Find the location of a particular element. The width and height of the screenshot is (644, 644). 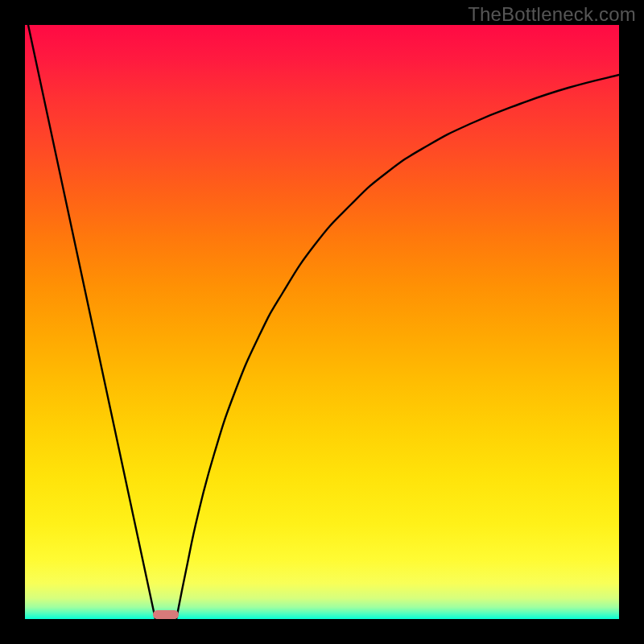

bottleneck-marker is located at coordinates (166, 615).